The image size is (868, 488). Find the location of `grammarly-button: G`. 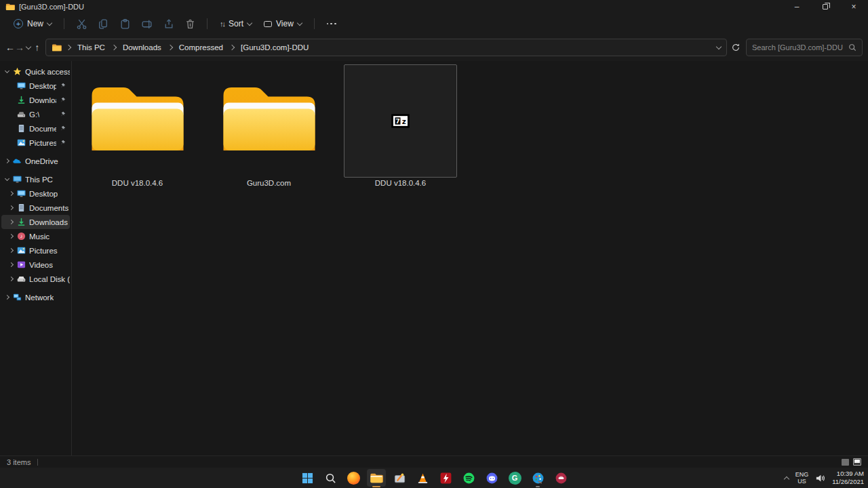

grammarly-button: G is located at coordinates (515, 478).